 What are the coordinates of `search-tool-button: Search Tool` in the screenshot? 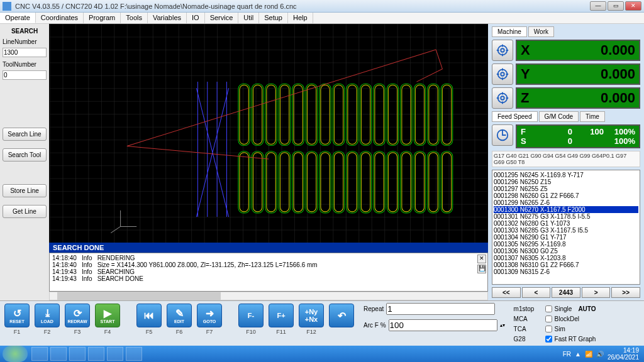 It's located at (25, 155).